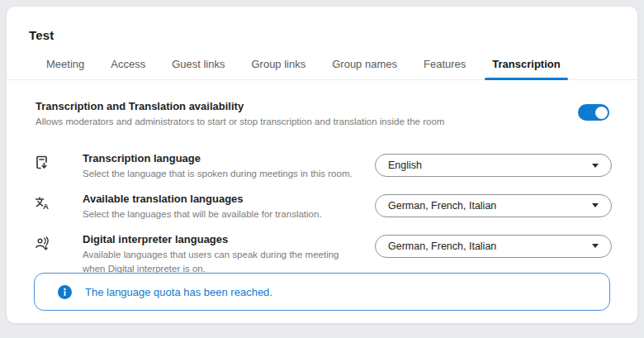 This screenshot has height=338, width=644. I want to click on alert-message: The language quota has been reached., so click(178, 293).